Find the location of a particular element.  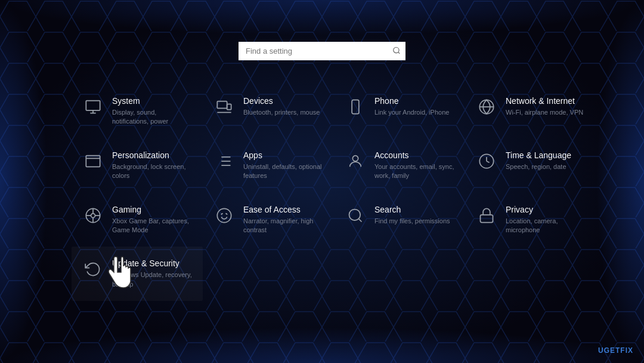

setting-subtitle-devices: Bluetooth, printers, mouse is located at coordinates (281, 112).